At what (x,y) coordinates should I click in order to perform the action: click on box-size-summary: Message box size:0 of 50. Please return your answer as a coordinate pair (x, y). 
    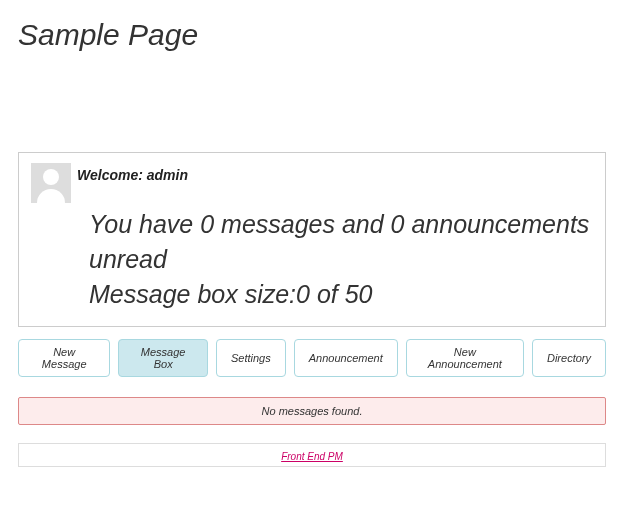
    Looking at the image, I should click on (341, 294).